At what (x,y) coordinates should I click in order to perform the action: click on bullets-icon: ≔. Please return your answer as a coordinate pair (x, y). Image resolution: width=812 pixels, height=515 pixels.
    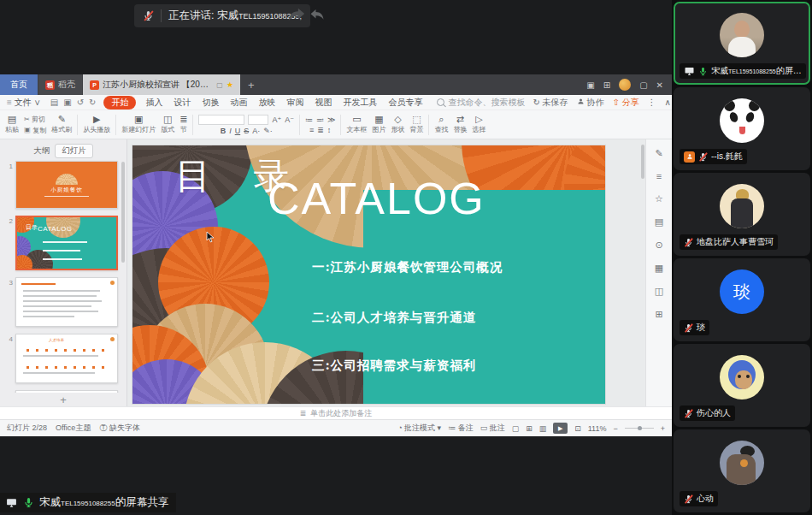
    Looking at the image, I should click on (309, 120).